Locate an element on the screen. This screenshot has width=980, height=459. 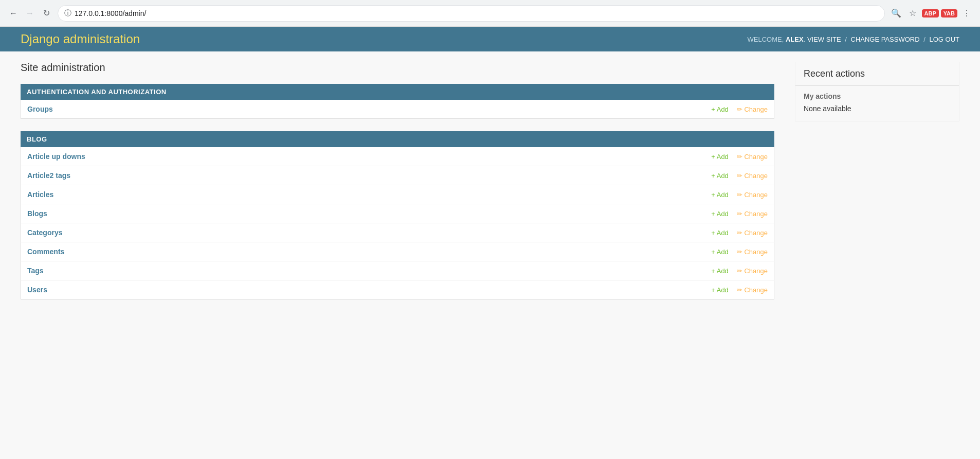
none-available-text: None available is located at coordinates (877, 112).